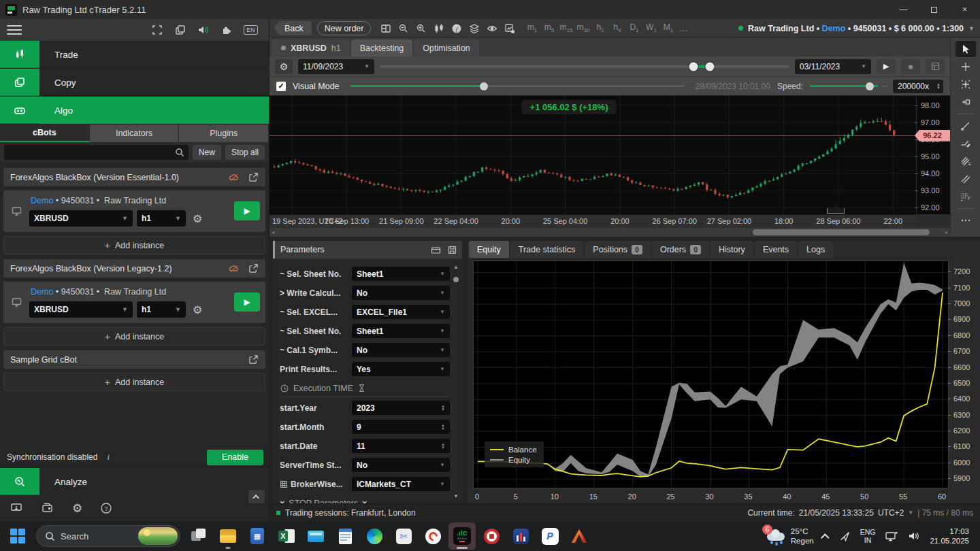  What do you see at coordinates (284, 67) in the screenshot?
I see `backtest-settings-button: ⚙` at bounding box center [284, 67].